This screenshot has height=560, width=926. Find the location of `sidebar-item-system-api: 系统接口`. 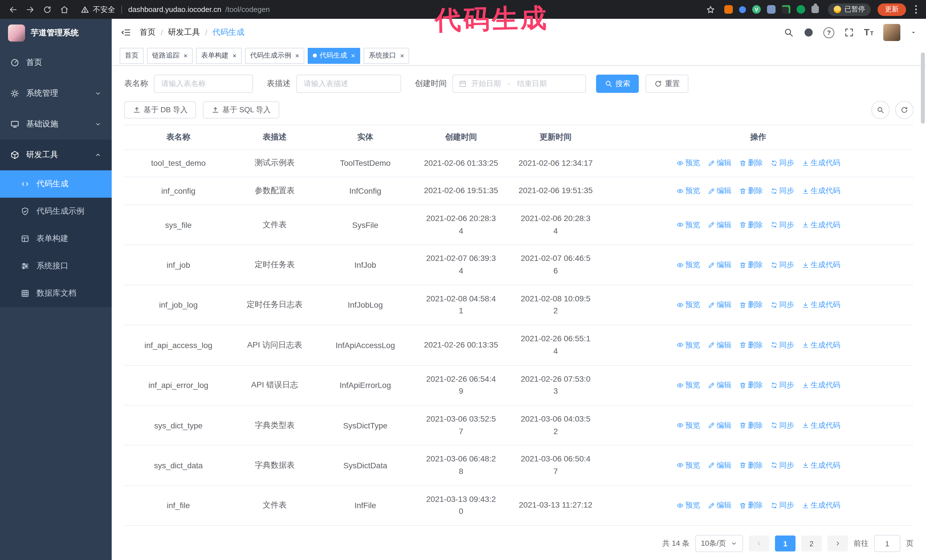

sidebar-item-system-api: 系统接口 is located at coordinates (56, 266).